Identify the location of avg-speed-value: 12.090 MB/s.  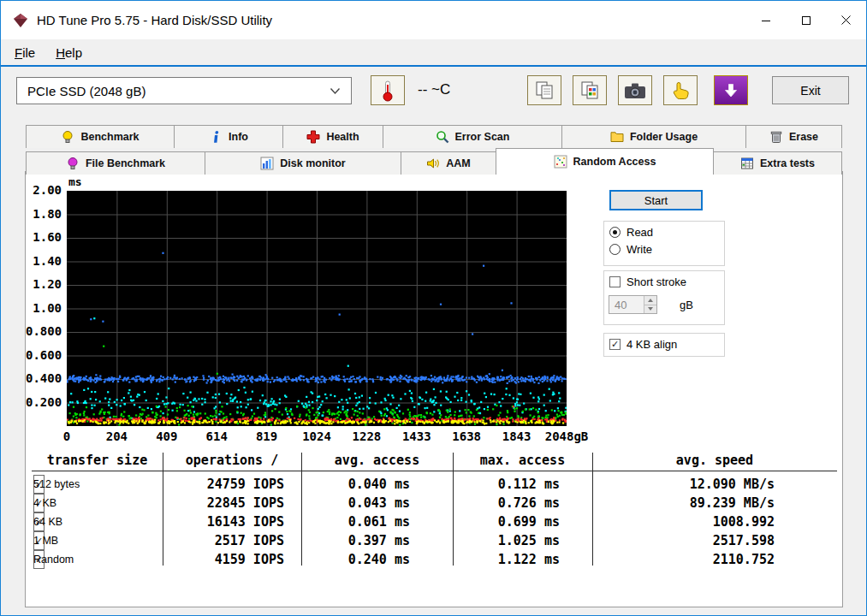
(715, 484).